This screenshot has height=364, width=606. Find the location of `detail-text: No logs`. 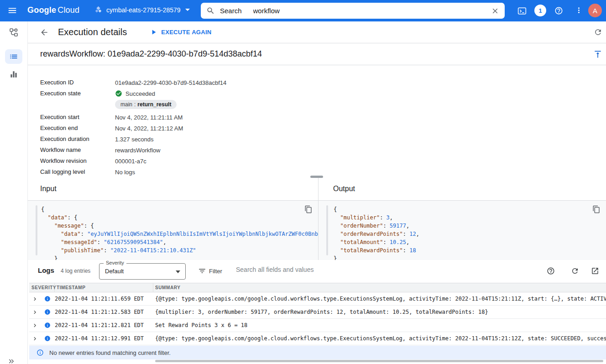

detail-text: No logs is located at coordinates (125, 172).